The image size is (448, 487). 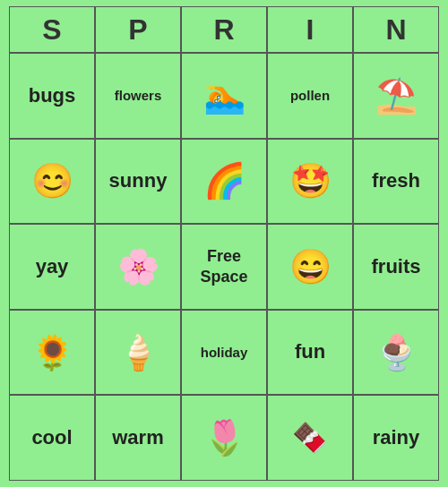 What do you see at coordinates (310, 182) in the screenshot?
I see `cell-2-4: 🤩` at bounding box center [310, 182].